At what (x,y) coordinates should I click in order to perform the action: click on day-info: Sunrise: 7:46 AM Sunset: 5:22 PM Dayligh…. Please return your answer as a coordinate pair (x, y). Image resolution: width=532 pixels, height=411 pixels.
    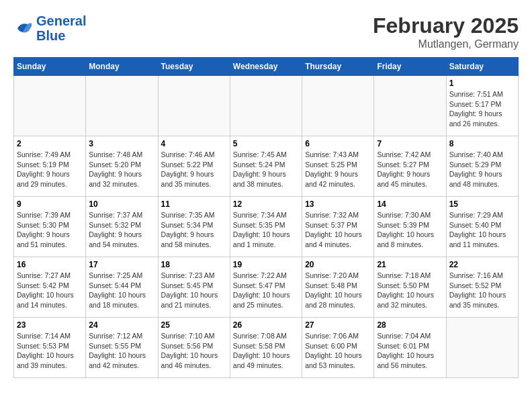
    Looking at the image, I should click on (194, 169).